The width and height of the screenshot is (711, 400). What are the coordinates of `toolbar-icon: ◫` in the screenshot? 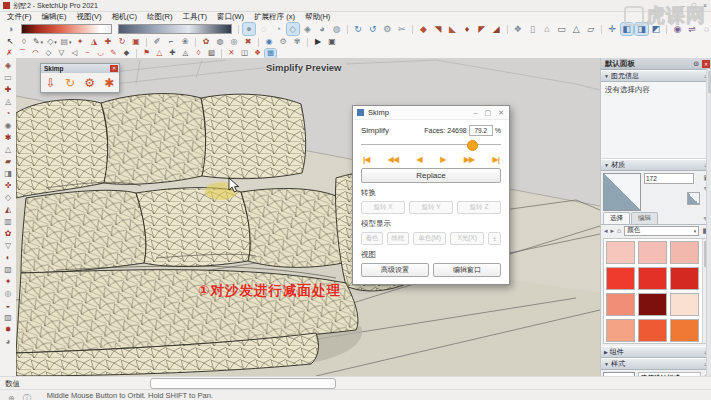 It's located at (244, 54).